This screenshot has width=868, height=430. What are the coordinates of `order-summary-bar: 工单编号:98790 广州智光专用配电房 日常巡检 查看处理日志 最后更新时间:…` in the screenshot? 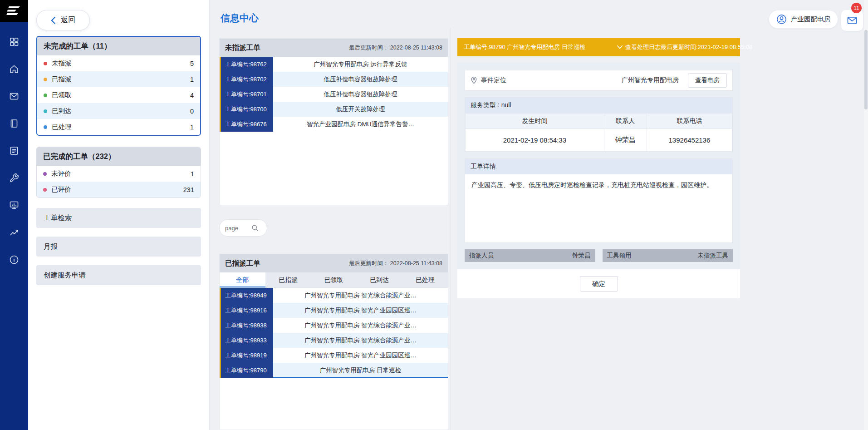 It's located at (599, 47).